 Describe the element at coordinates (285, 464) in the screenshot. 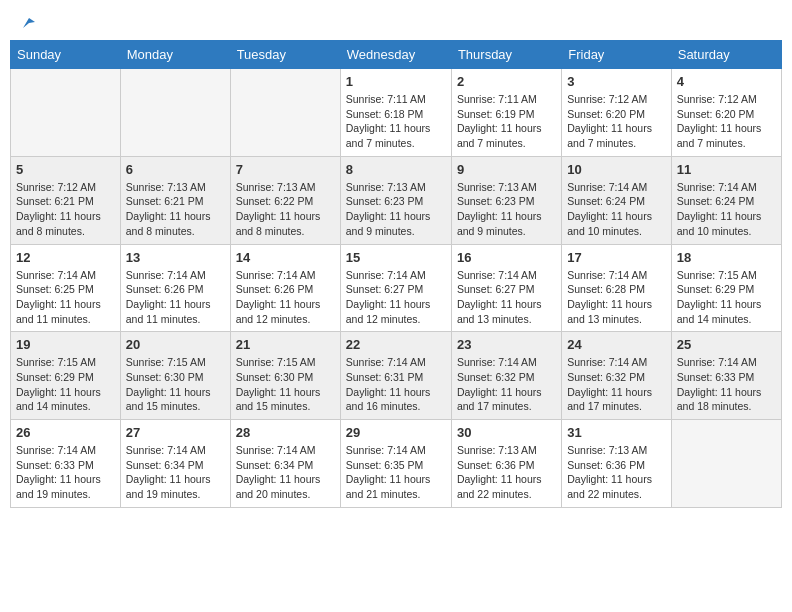

I see `calendar-day-cell: 28Sunrise: 7:14 AMSunset: 6:34 PMDayligh…` at that location.